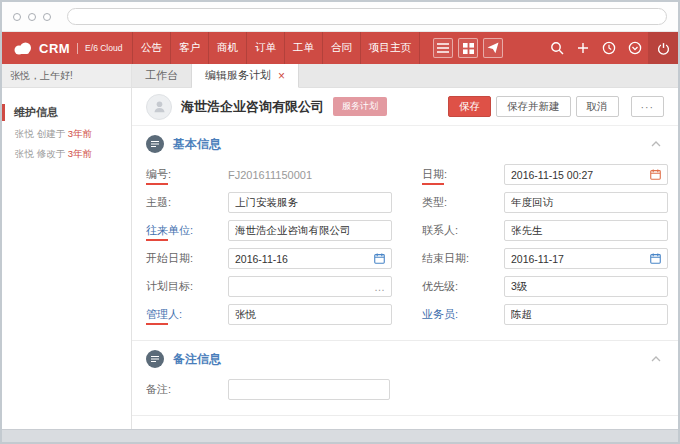  I want to click on nav-item-contracts: 合同, so click(342, 48).